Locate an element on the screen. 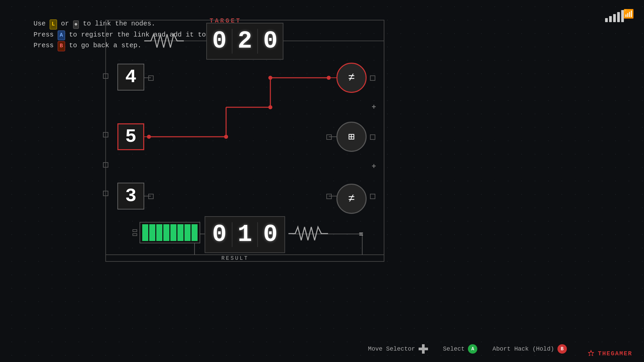 Image resolution: width=644 pixels, height=362 pixels. a-button-icon: A is located at coordinates (473, 349).